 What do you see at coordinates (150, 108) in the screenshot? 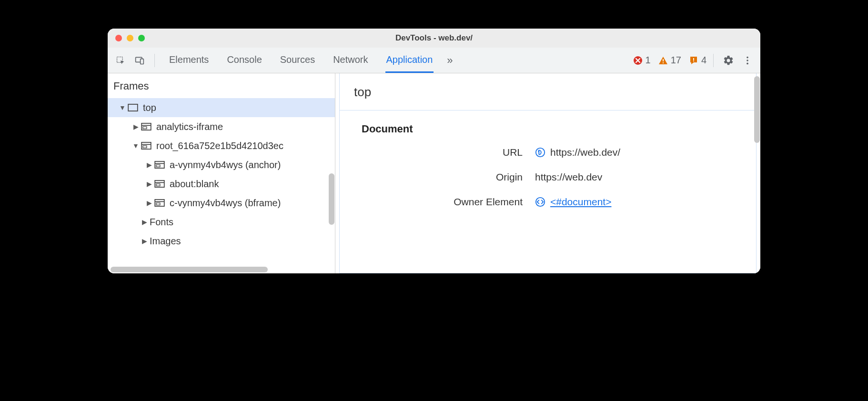
I see `tree-item-label: top` at bounding box center [150, 108].